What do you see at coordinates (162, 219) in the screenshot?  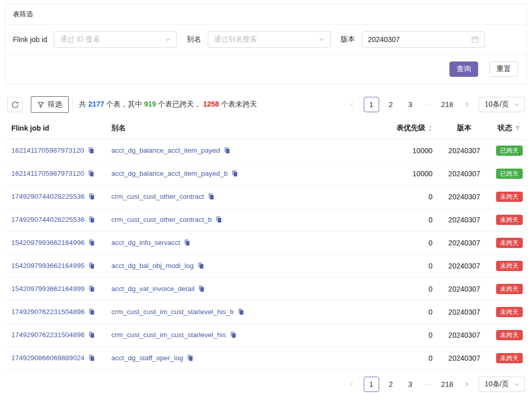 I see `alias-link: crm_cust_cust_other_contract_b` at bounding box center [162, 219].